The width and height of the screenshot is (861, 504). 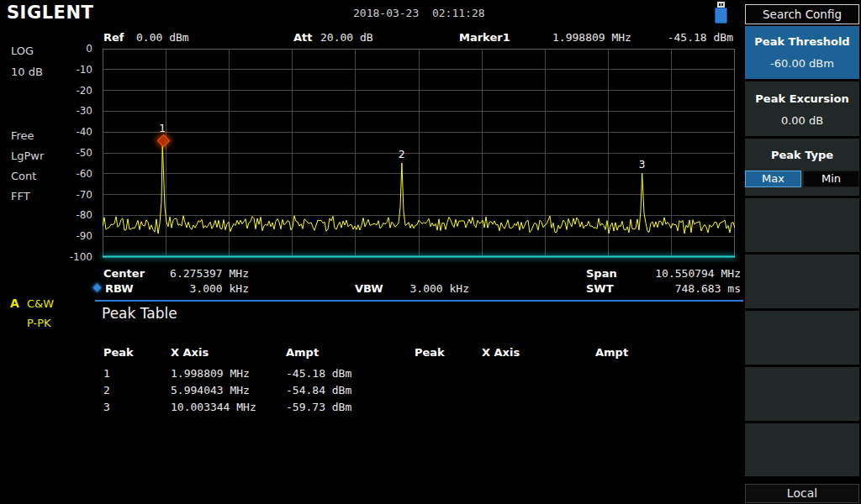 I want to click on peak-type-option-max: Max, so click(x=774, y=179).